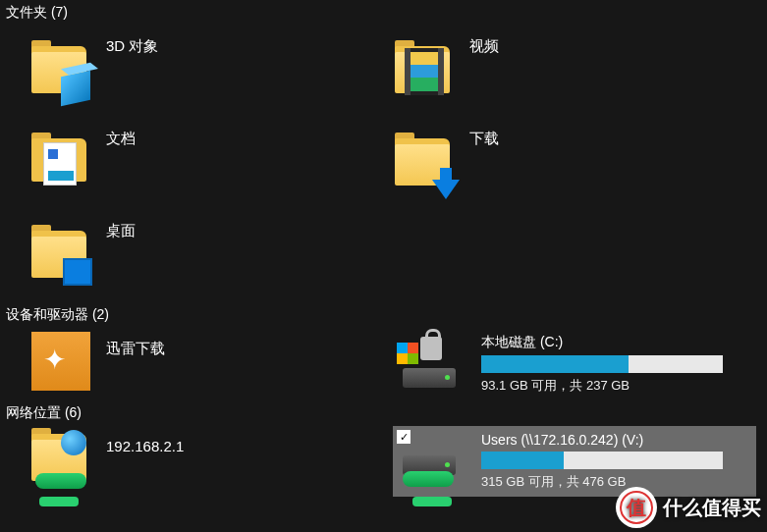 This screenshot has width=767, height=532. I want to click on folder-documents-icon, so click(61, 164).